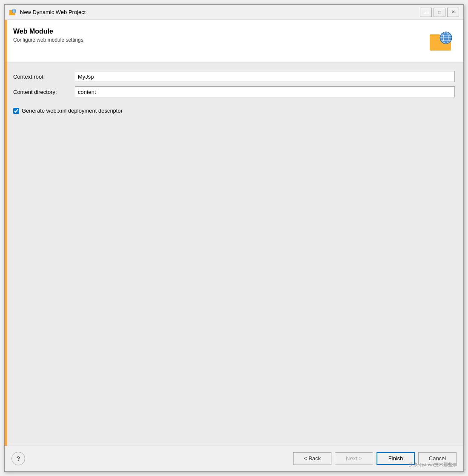  Describe the element at coordinates (234, 92) in the screenshot. I see `content-directory-row: Content directory:` at that location.